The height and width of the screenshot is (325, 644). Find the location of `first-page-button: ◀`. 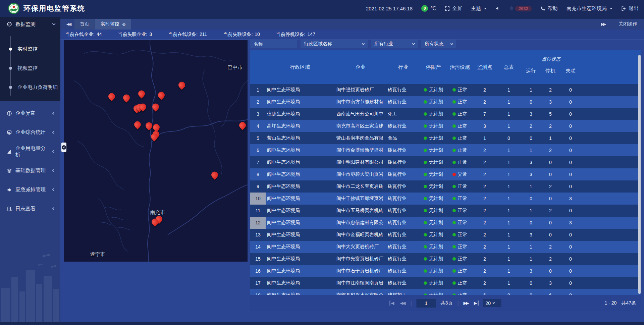

first-page-button: ◀ is located at coordinates (392, 303).